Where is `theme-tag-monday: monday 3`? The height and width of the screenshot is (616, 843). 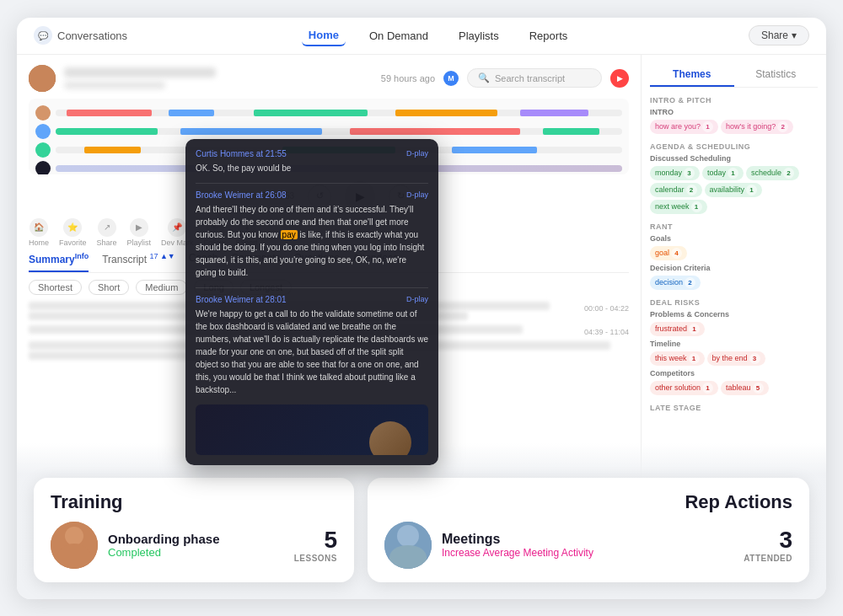 theme-tag-monday: monday 3 is located at coordinates (674, 174).